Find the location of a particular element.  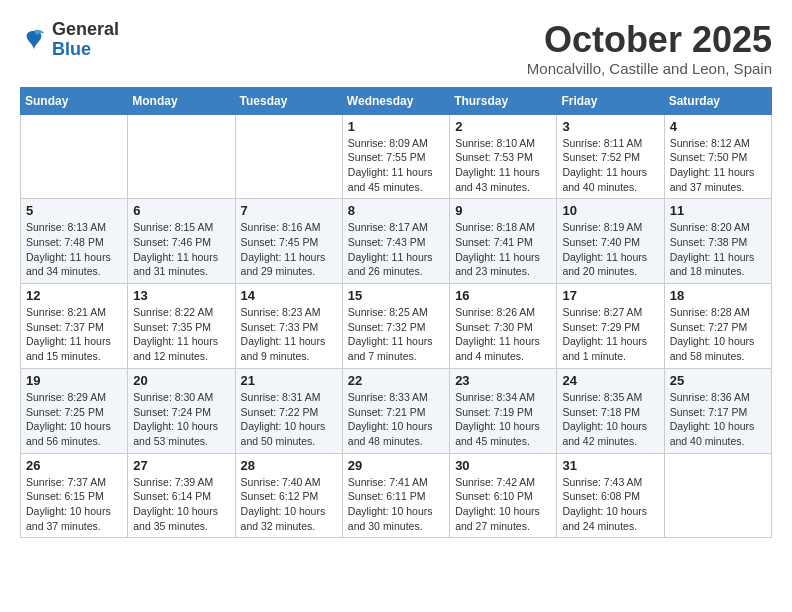

title-area: October 2025 Moncalvillo, Castille and L… is located at coordinates (650, 48).